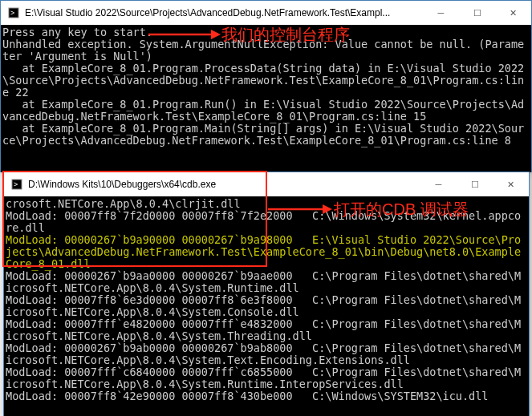  Describe the element at coordinates (224, 13) in the screenshot. I see `title-text-1: E:\Visual Studio 2022\Source\Projects\Ad…` at that location.